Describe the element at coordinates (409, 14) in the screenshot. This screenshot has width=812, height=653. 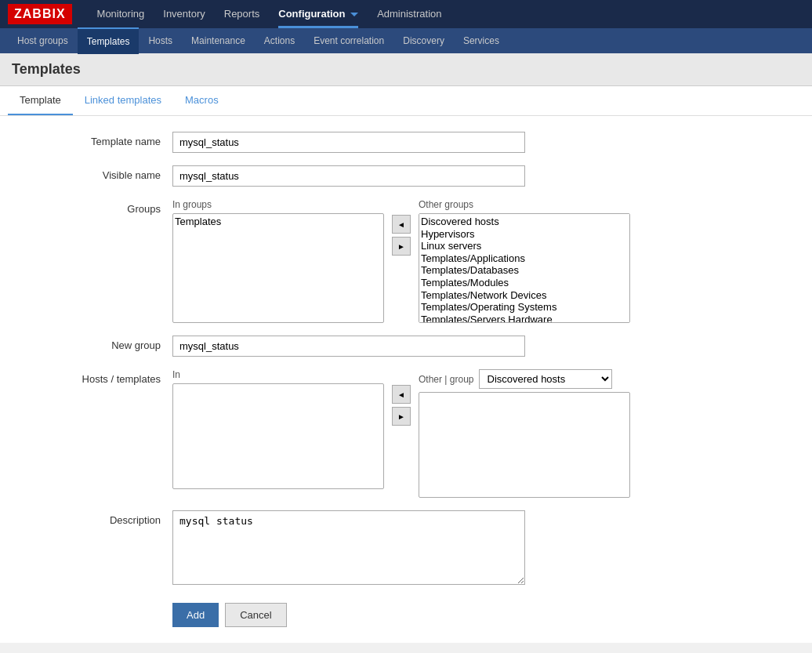
I see `nav-administration: Administration` at that location.